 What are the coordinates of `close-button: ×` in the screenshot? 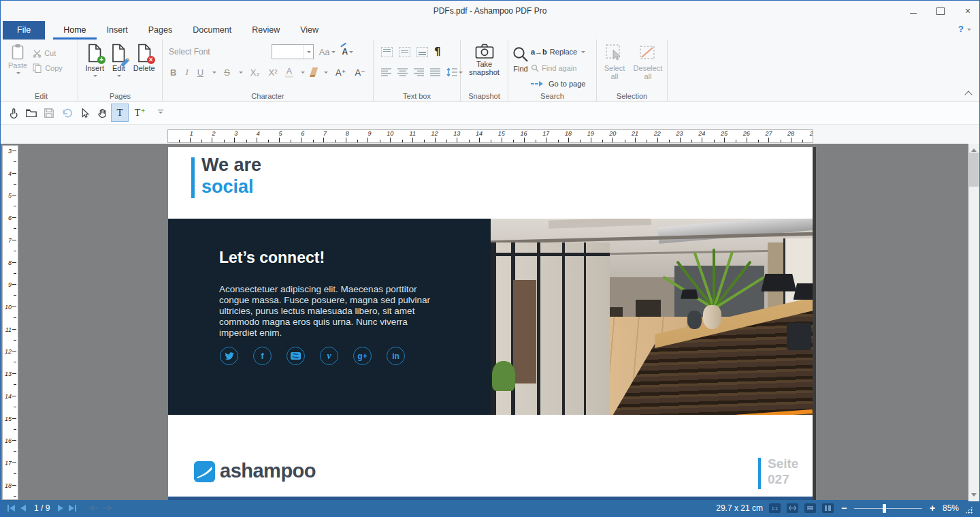 It's located at (968, 11).